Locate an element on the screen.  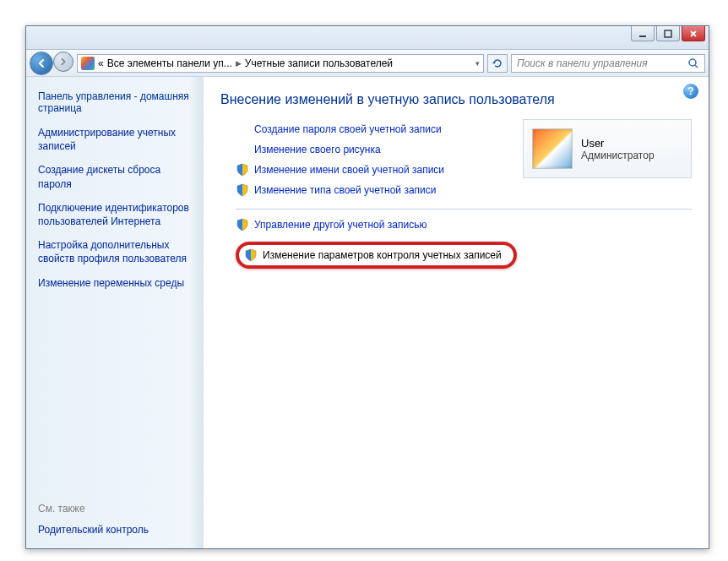
user-role: Администратор is located at coordinates (618, 155).